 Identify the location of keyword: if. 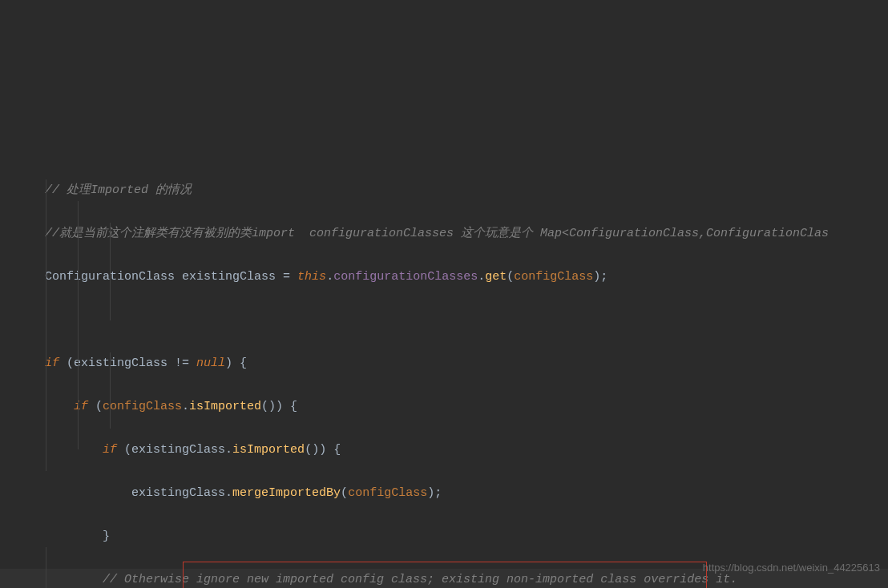
(52, 364).